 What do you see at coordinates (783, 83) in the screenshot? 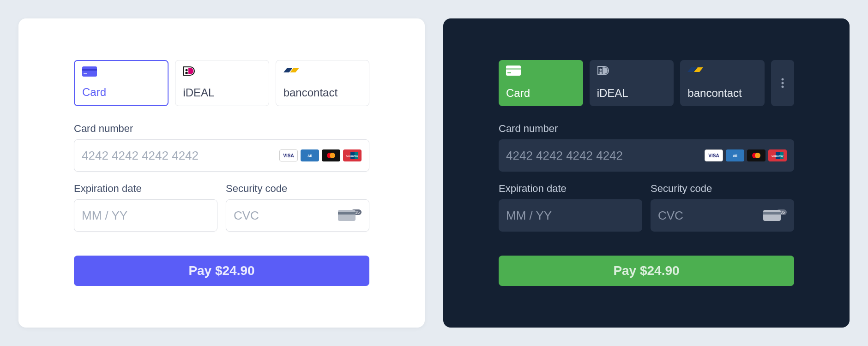
I see `kebab-icon` at bounding box center [783, 83].